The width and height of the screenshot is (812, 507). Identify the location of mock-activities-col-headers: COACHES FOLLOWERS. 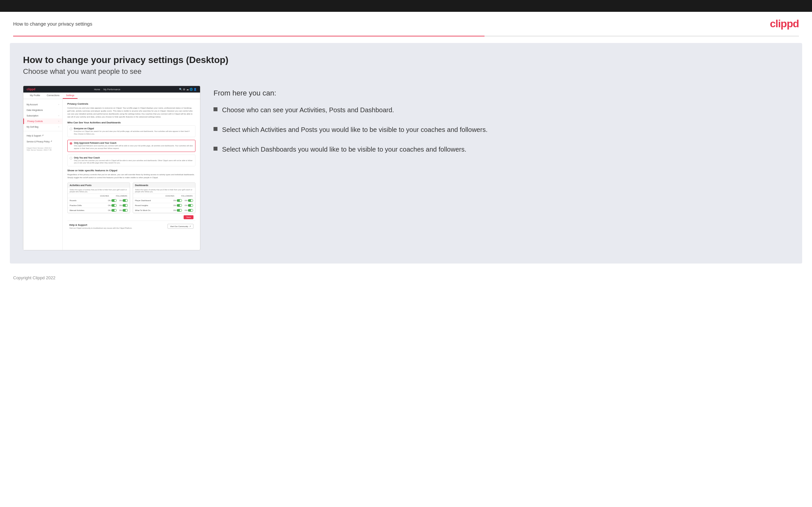
(99, 196).